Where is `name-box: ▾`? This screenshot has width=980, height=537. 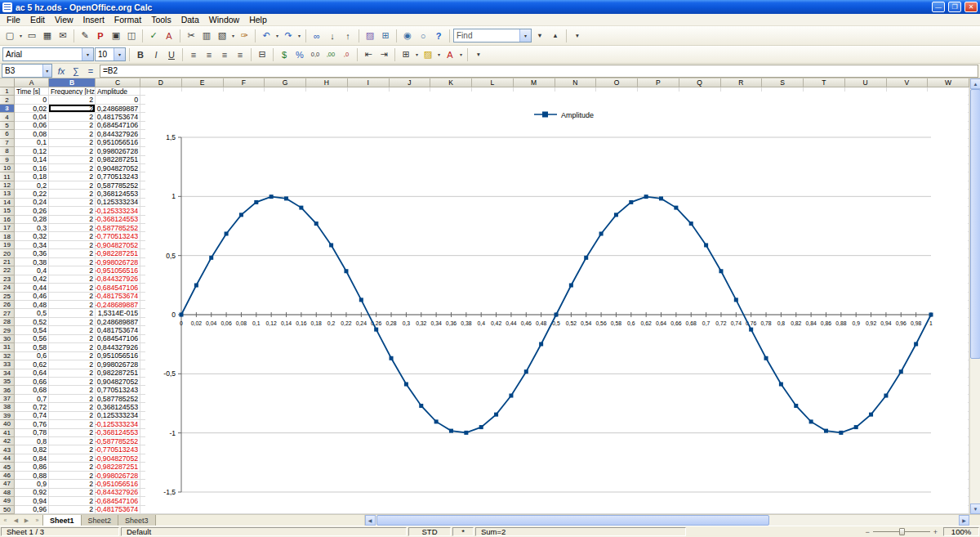
name-box: ▾ is located at coordinates (27, 70).